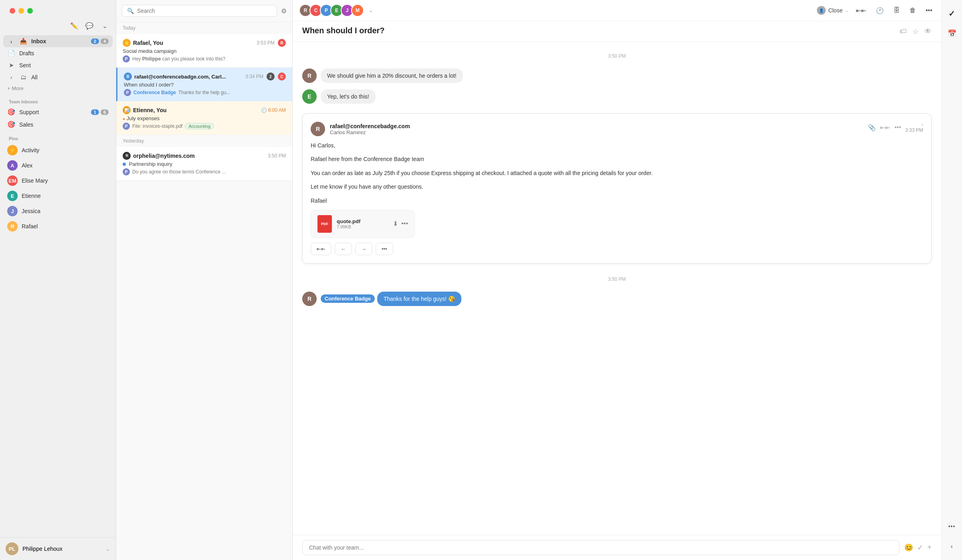 The image size is (962, 560). What do you see at coordinates (918, 548) in the screenshot?
I see `chat-icons: 😊 ✓ +` at bounding box center [918, 548].